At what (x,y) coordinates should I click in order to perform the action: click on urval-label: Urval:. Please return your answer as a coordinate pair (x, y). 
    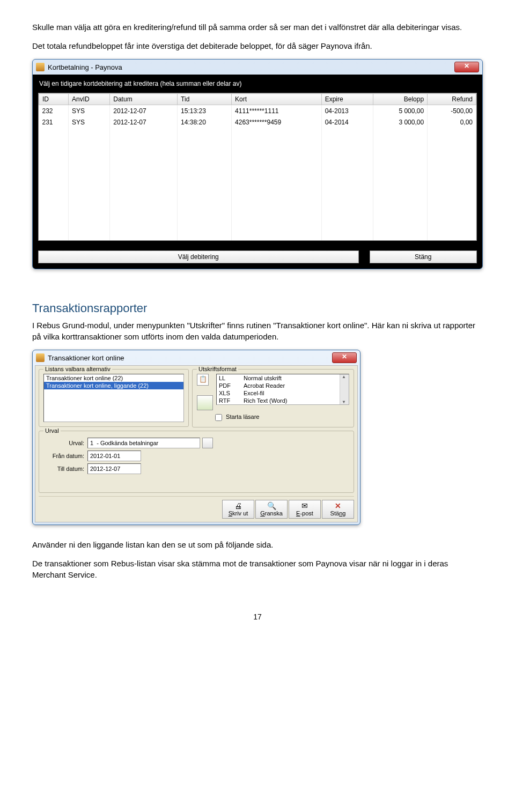
    Looking at the image, I should click on (65, 443).